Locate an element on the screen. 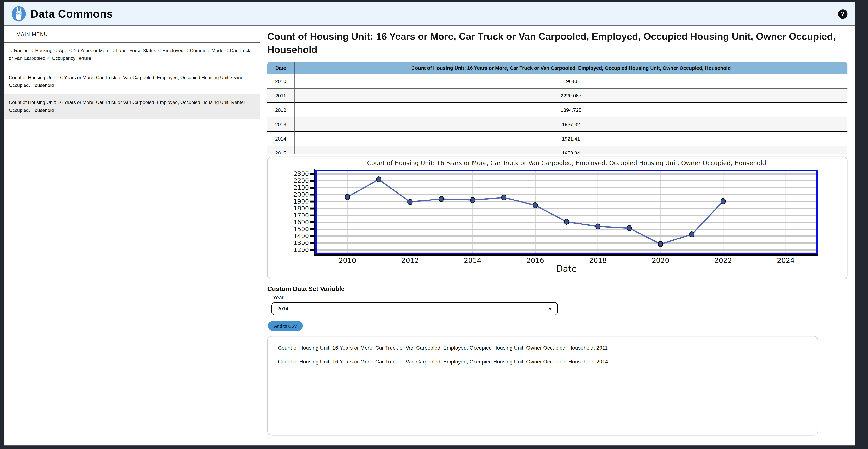  custom-dataset-heading: Custom Data Set Variable is located at coordinates (557, 289).